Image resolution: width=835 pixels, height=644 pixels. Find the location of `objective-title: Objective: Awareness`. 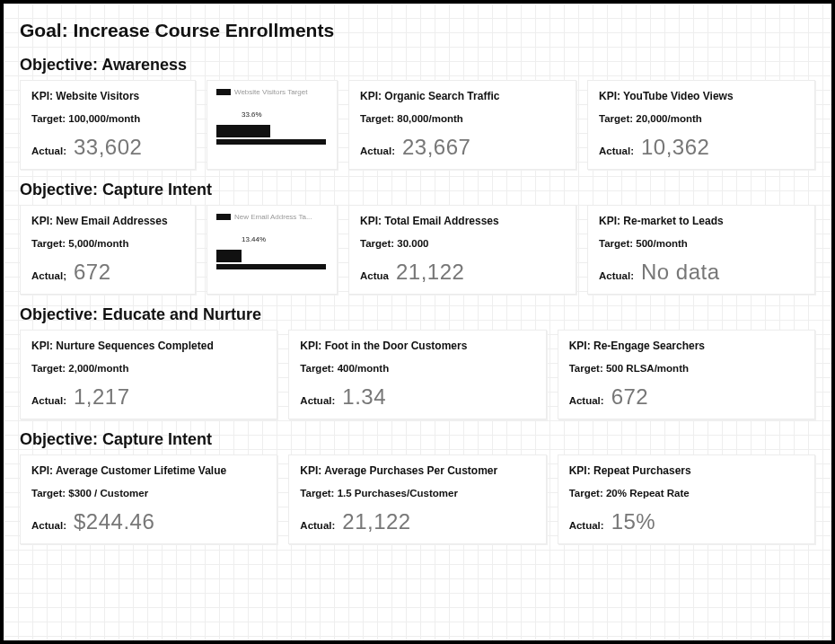

objective-title: Objective: Awareness is located at coordinates (418, 65).